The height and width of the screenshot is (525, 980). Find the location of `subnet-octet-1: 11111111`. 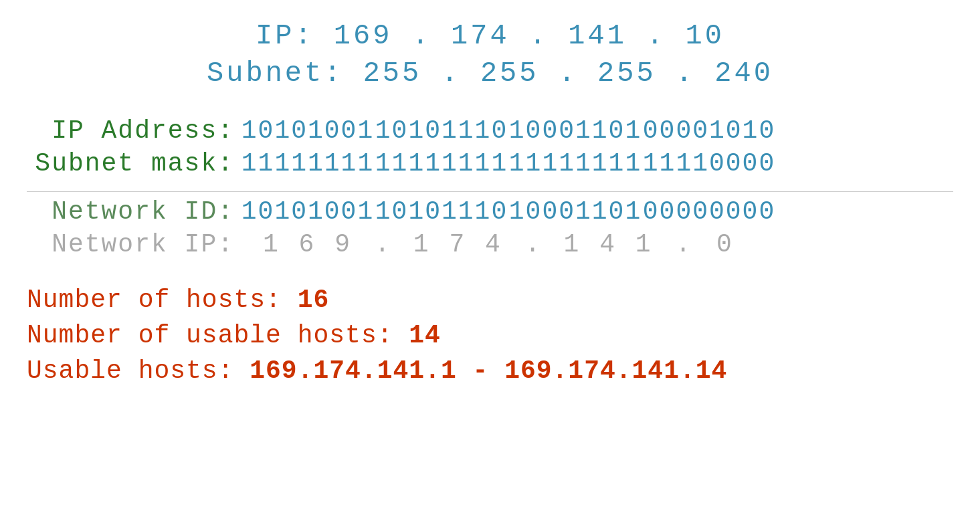

subnet-octet-1: 11111111 is located at coordinates (308, 163).